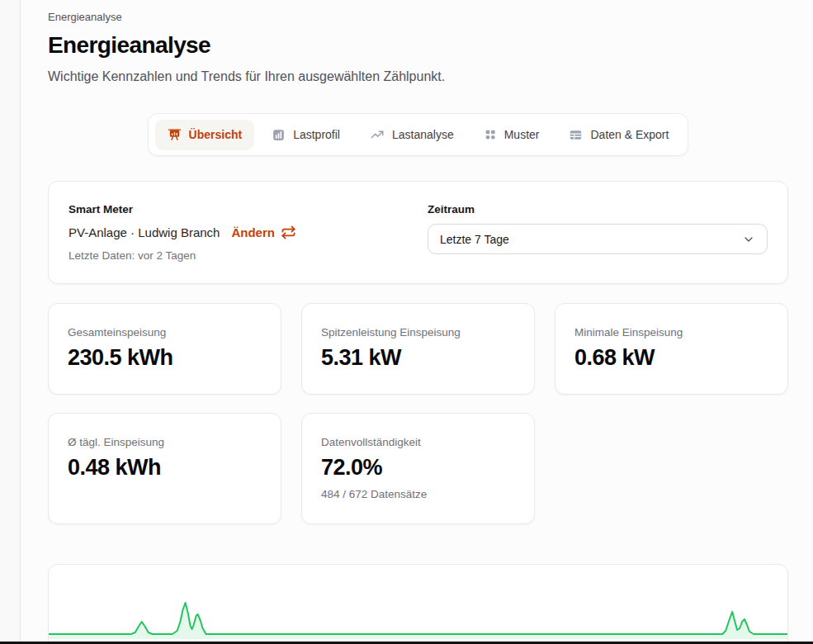  Describe the element at coordinates (475, 239) in the screenshot. I see `period-value: Letzte 7 Tage` at that location.